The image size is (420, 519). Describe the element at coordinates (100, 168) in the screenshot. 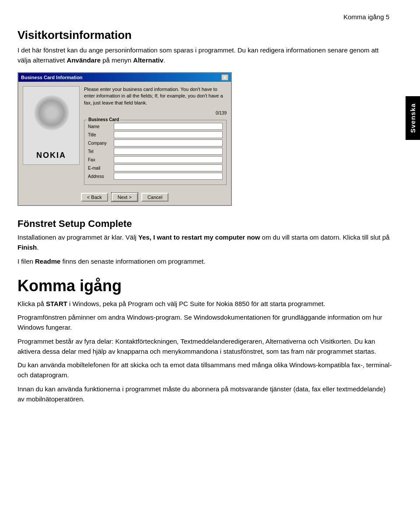

I see `email-label: E-mail` at that location.